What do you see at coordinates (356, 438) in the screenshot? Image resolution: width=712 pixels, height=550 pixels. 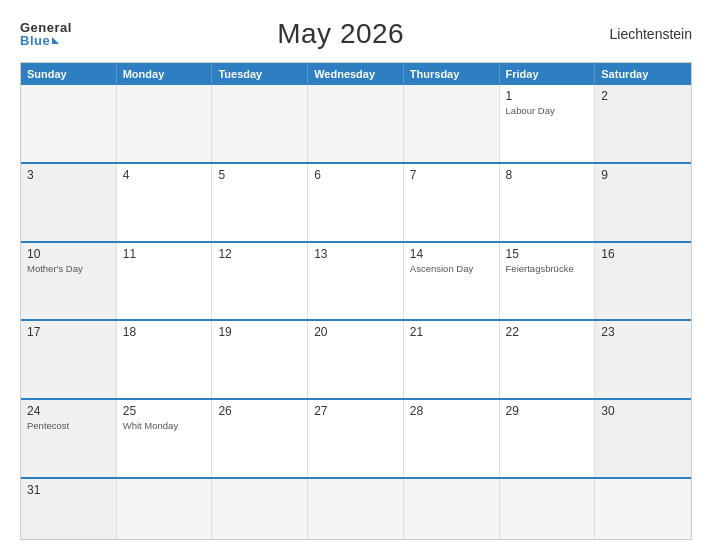 I see `calendar-row-4: 24Pentecost25Whit Monday2627282930` at bounding box center [356, 438].